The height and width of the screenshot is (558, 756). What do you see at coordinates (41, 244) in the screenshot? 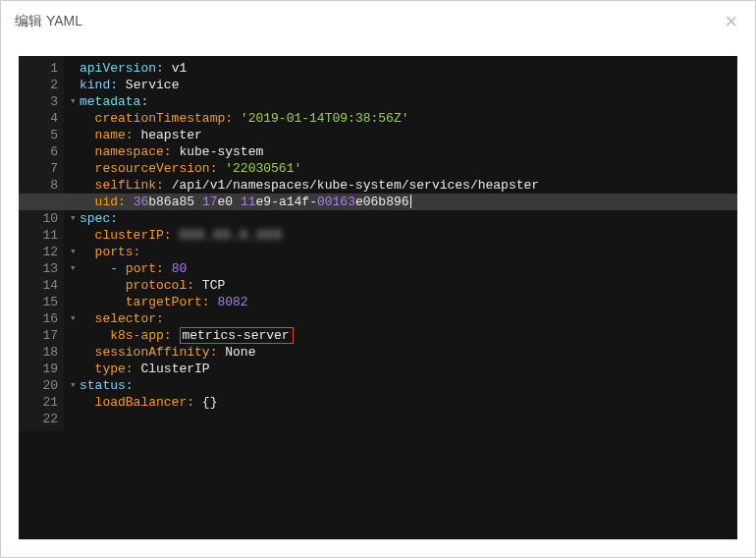
I see `line-gutter: 12345678910111213141516171819202122` at bounding box center [41, 244].